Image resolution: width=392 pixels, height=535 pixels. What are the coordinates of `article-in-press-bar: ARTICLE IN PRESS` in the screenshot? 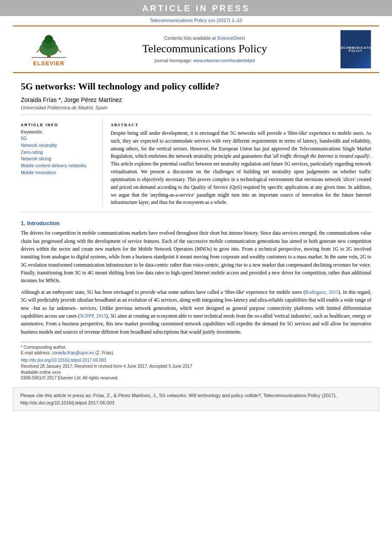 It's located at (196, 8).